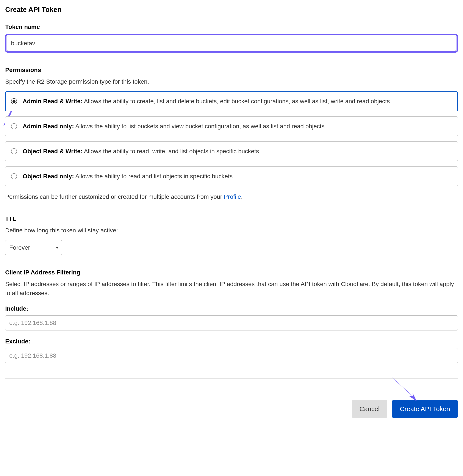 Image resolution: width=463 pixels, height=476 pixels. Describe the element at coordinates (232, 43) in the screenshot. I see `token-name-input` at that location.